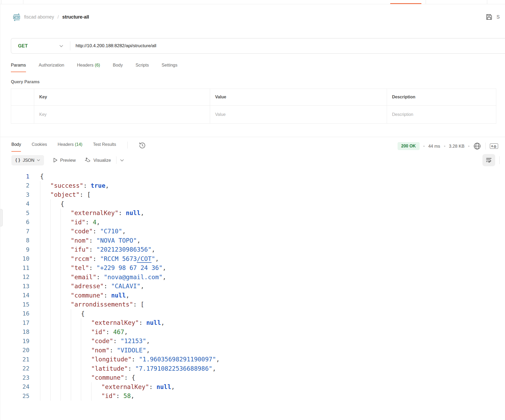 This screenshot has width=505, height=420. I want to click on preview-button: Preview, so click(64, 160).